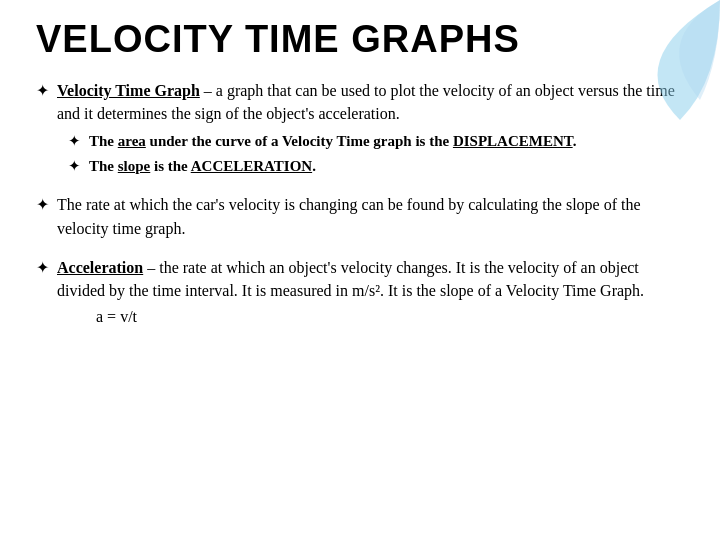 This screenshot has height=540, width=720. What do you see at coordinates (134, 166) in the screenshot?
I see `slope-underline: slope` at bounding box center [134, 166].